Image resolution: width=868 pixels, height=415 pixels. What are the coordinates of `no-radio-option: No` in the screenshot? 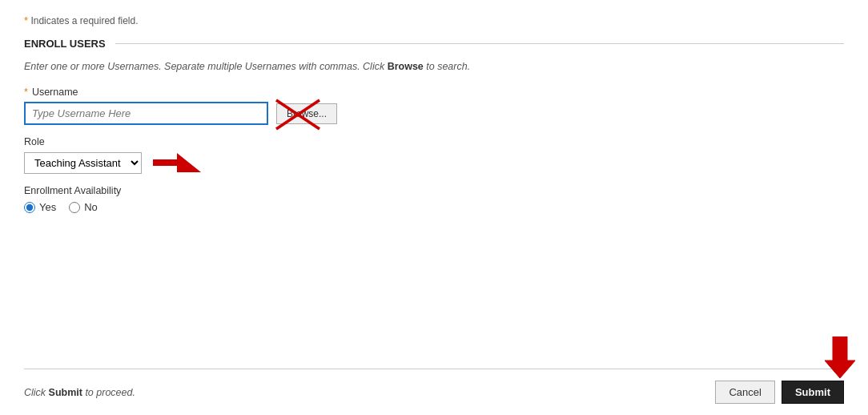 It's located at (83, 207).